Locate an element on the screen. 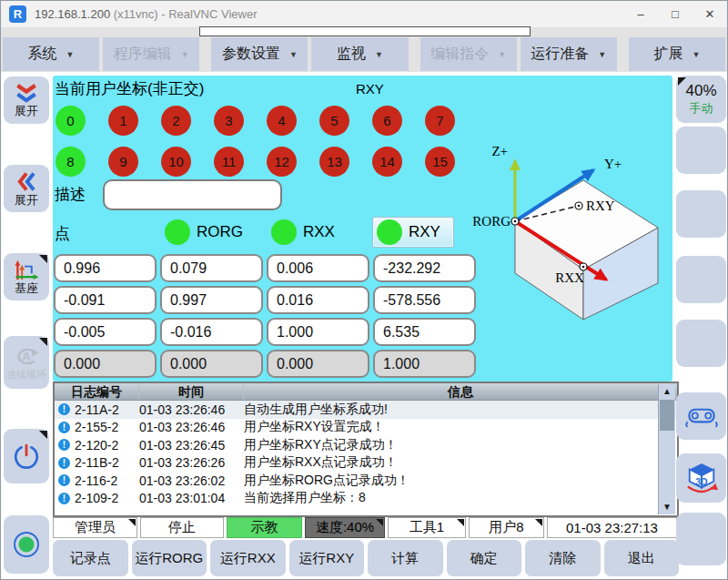 The image size is (728, 580). coord-slot-12: 12 is located at coordinates (282, 162).